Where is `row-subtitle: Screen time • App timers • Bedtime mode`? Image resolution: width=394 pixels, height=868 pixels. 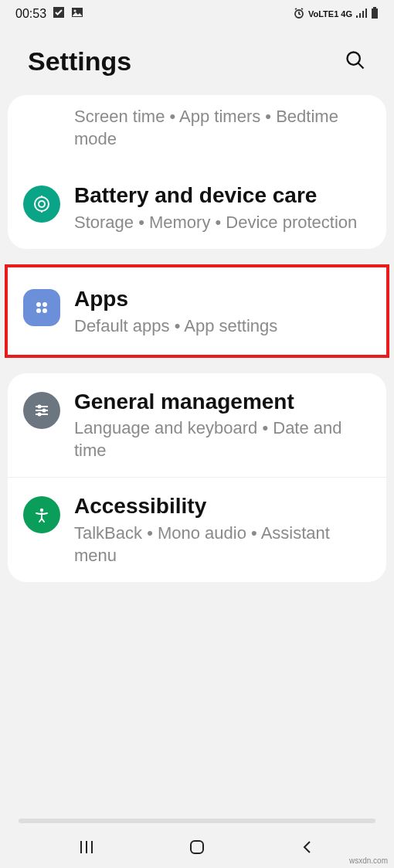 row-subtitle: Screen time • App timers • Bedtime mode is located at coordinates (219, 128).